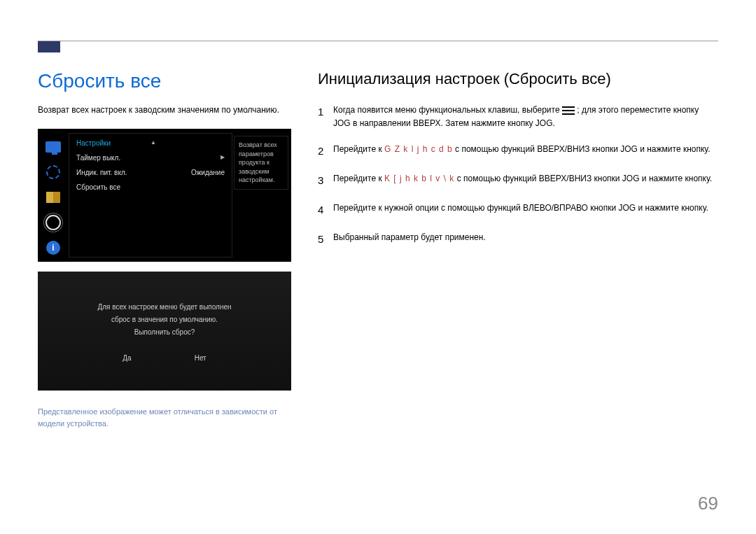 The height and width of the screenshot is (534, 756). What do you see at coordinates (53, 147) in the screenshot?
I see `monitor-icon` at bounding box center [53, 147].